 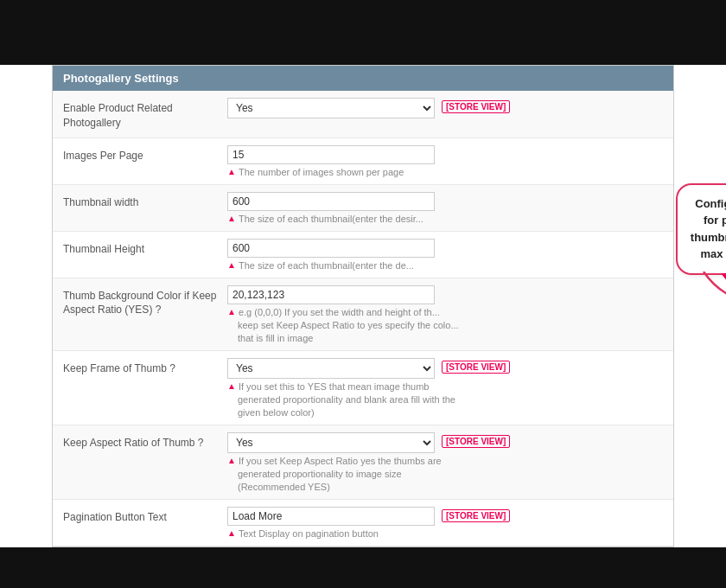 What do you see at coordinates (363, 208) in the screenshot?
I see `row-thumbnail-width: Thumbnail width ▲ The size of each thumb…` at bounding box center [363, 208].